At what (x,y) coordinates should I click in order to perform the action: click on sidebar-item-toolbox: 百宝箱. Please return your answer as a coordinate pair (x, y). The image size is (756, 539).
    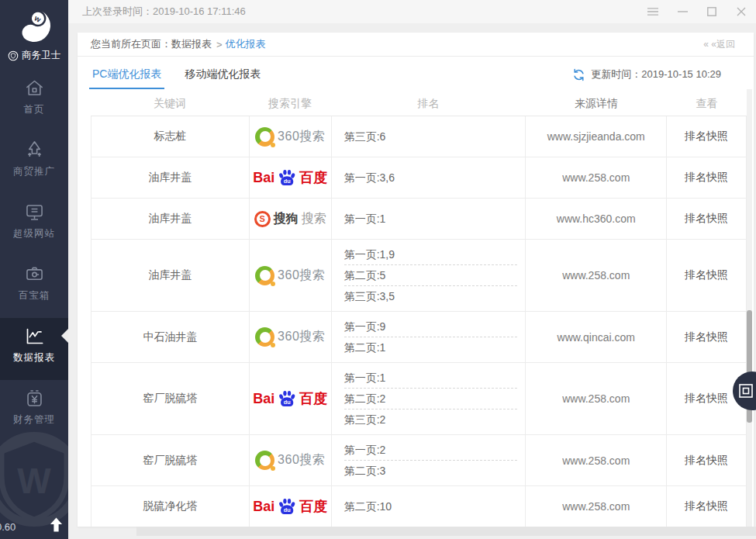
    Looking at the image, I should click on (34, 287).